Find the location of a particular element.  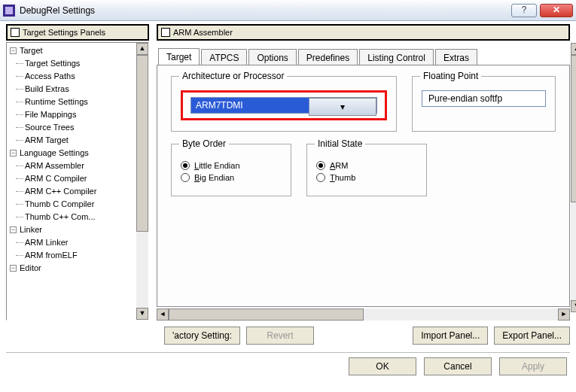

groupbox-initial-state: Initial State ARMThumb is located at coordinates (367, 170).